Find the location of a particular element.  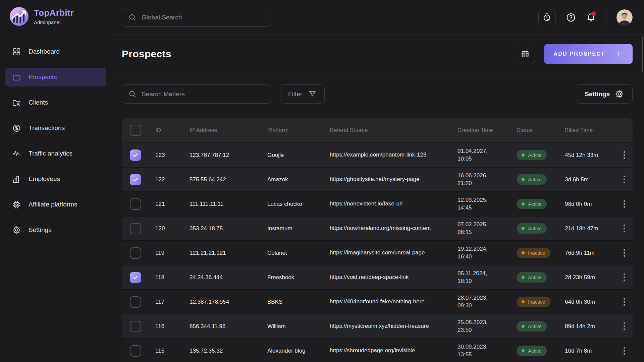

bar-chart-icon is located at coordinates (17, 179).